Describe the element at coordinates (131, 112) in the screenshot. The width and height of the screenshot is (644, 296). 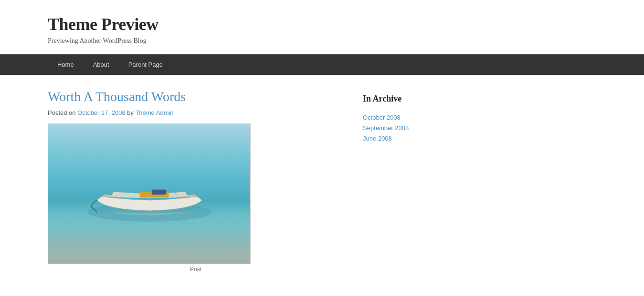
I see `by-label: by` at that location.